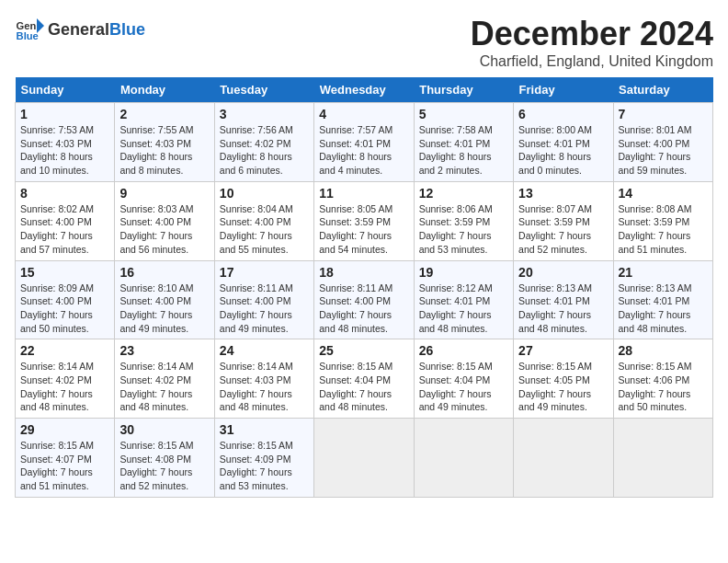  I want to click on main-title: December 2024, so click(592, 34).